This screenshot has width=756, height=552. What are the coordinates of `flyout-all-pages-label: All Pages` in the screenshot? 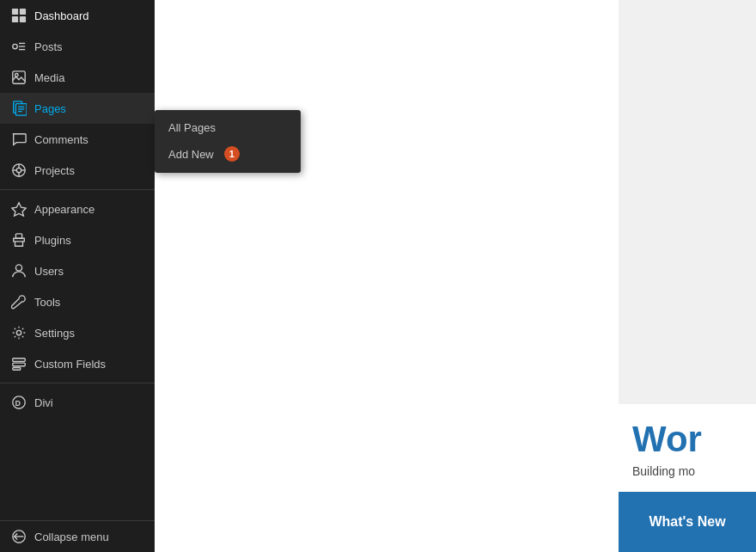 It's located at (192, 127).